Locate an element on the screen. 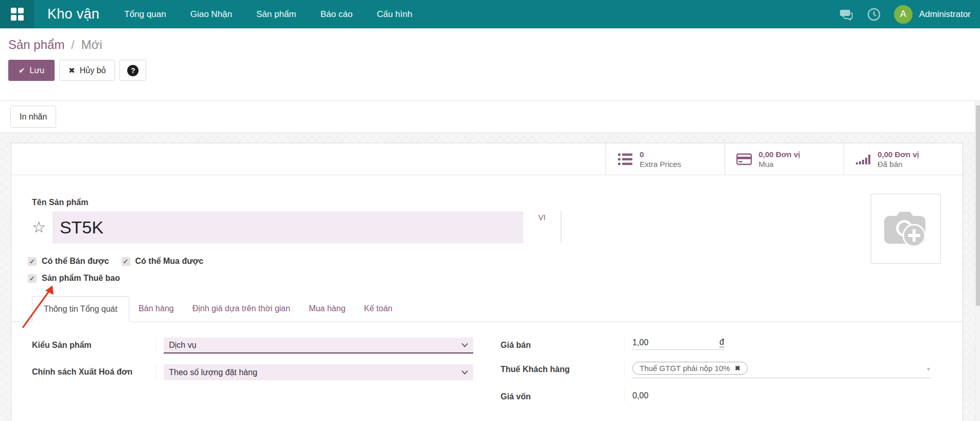 The width and height of the screenshot is (980, 421). check-icon: ✔ is located at coordinates (22, 71).